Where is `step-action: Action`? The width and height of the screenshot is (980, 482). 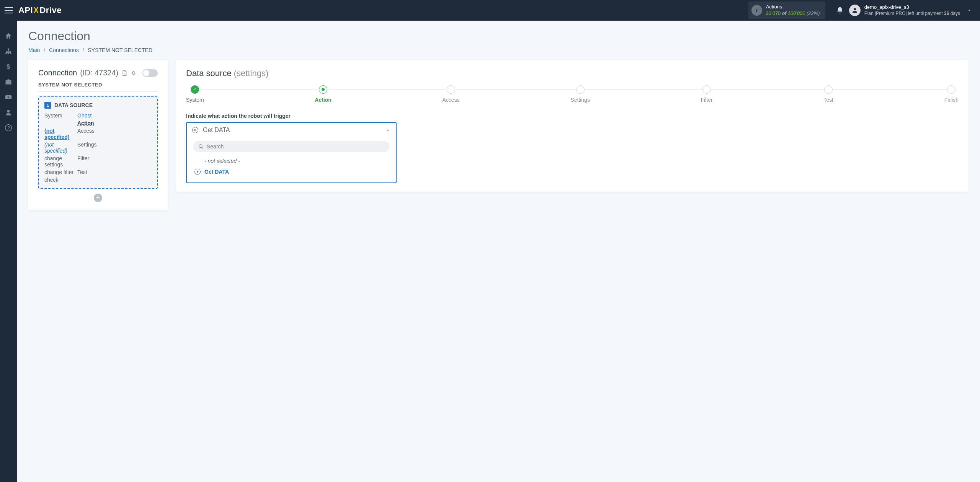
step-action: Action is located at coordinates (323, 94).